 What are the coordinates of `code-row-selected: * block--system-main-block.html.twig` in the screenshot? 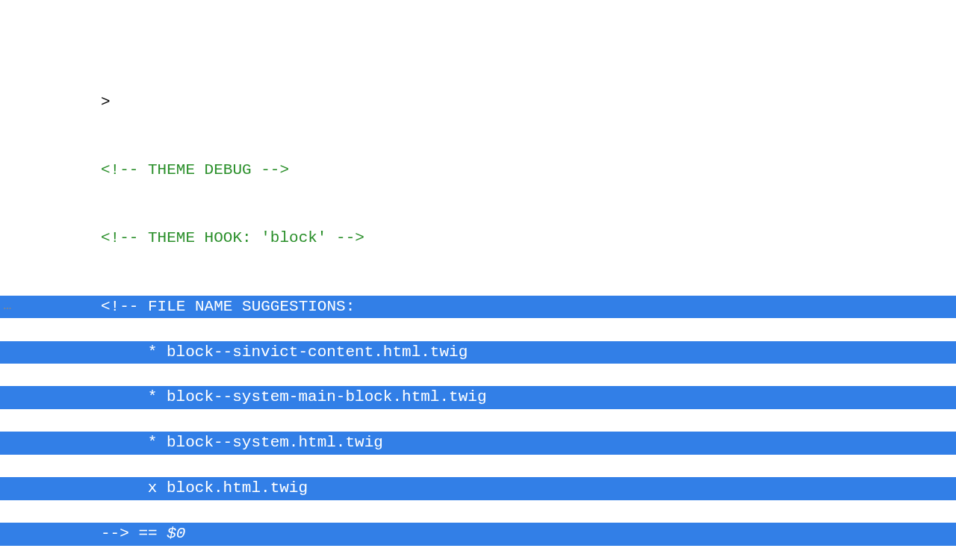 It's located at (478, 397).